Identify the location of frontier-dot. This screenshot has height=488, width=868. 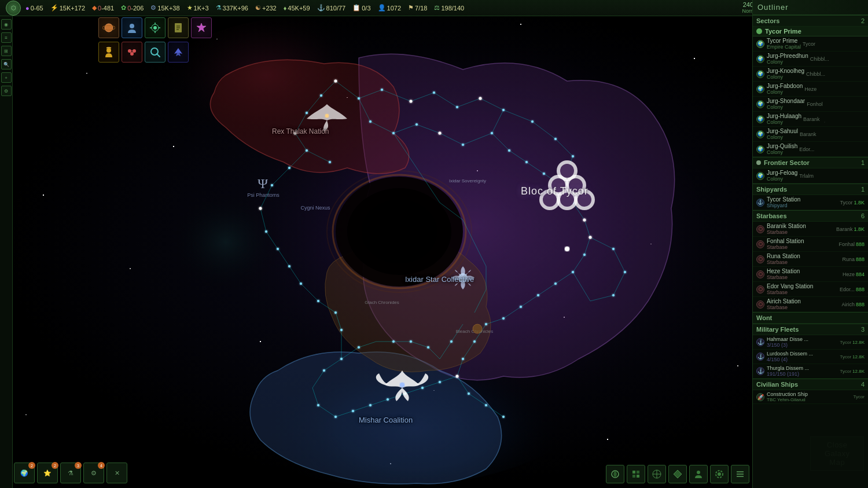
(759, 163).